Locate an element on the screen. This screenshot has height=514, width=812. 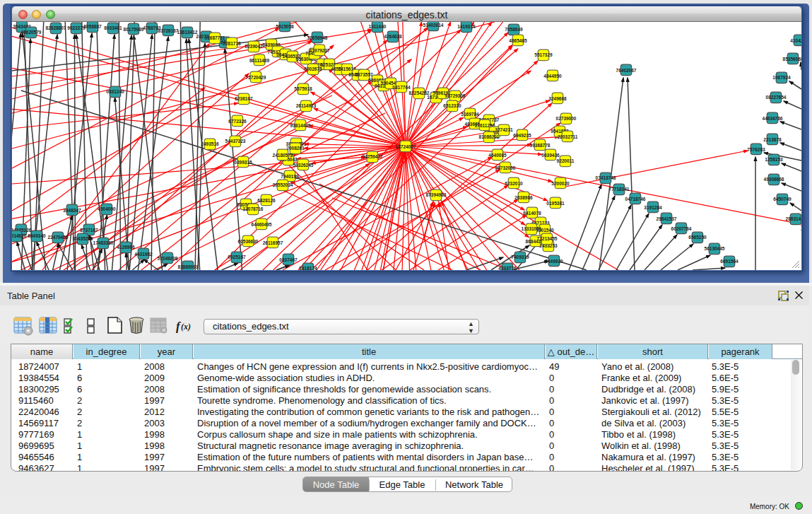
svg-text: 07413748 is located at coordinates (606, 178).